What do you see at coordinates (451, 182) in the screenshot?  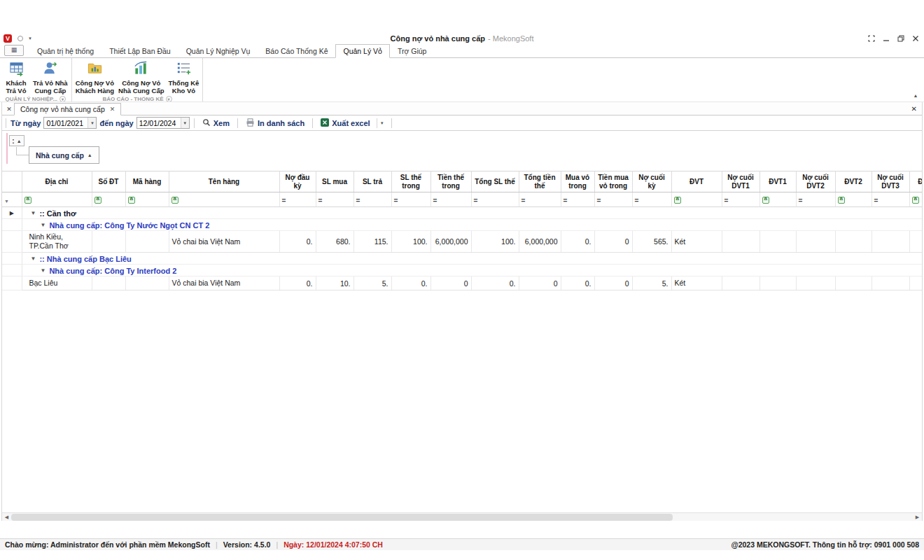 I see `column-header: Tiền thế trong` at bounding box center [451, 182].